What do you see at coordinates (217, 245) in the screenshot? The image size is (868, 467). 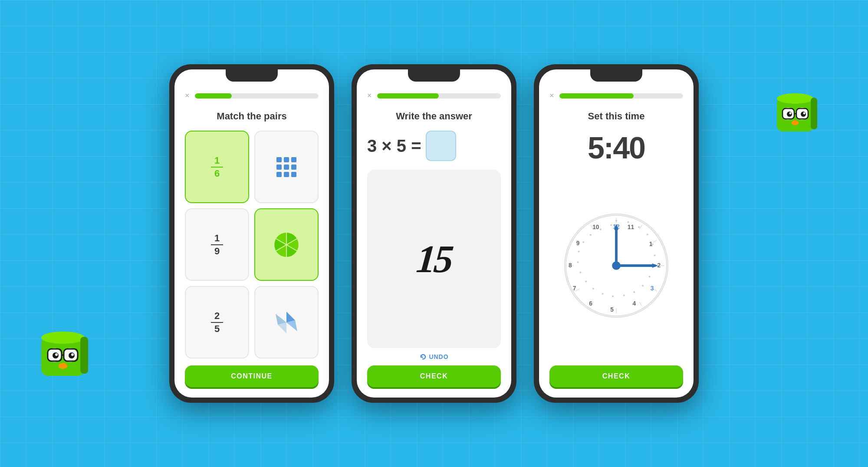 I see `pair-card-fraction-1-9: 1 9` at bounding box center [217, 245].